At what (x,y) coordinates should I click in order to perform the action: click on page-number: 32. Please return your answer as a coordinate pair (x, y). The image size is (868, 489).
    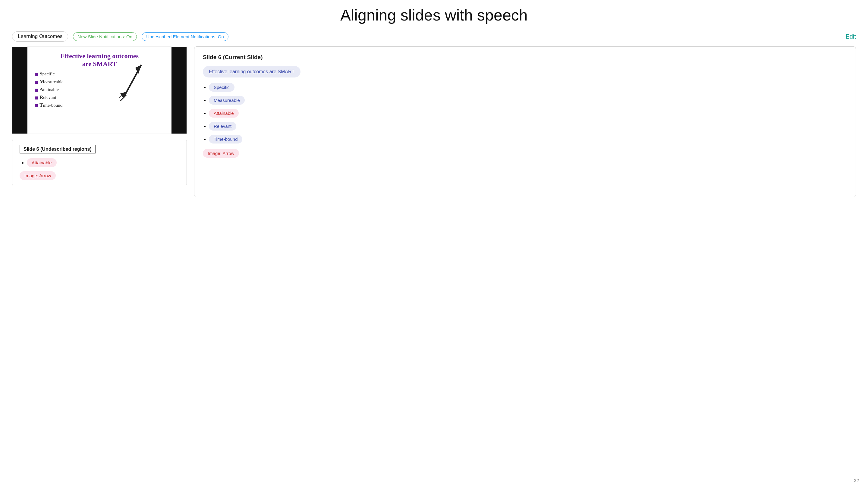
    Looking at the image, I should click on (857, 481).